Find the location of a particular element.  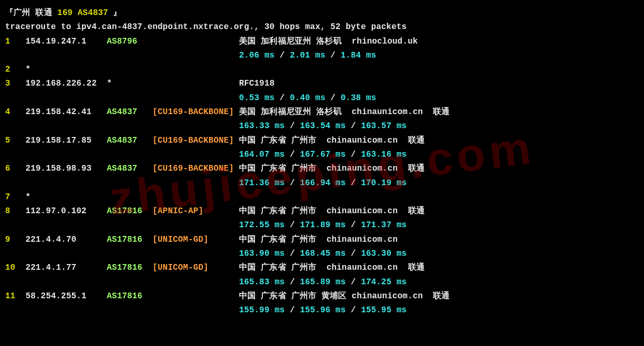

rtt-value: 168.45 ms is located at coordinates (323, 254).